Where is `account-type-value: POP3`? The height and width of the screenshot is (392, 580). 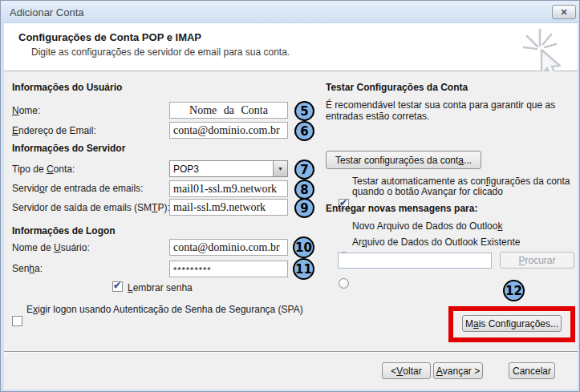
account-type-value: POP3 is located at coordinates (223, 169).